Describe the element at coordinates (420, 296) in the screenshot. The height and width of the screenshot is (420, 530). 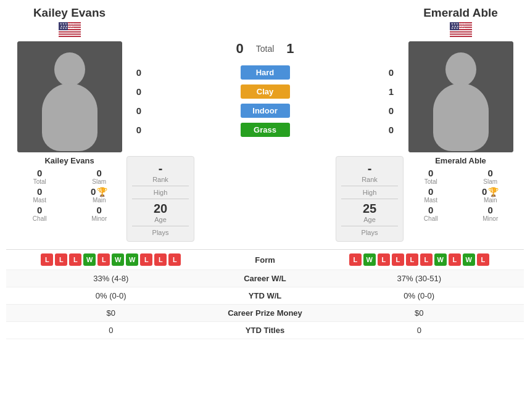
I see `ytd-wl-right: 0% (0-0)` at that location.